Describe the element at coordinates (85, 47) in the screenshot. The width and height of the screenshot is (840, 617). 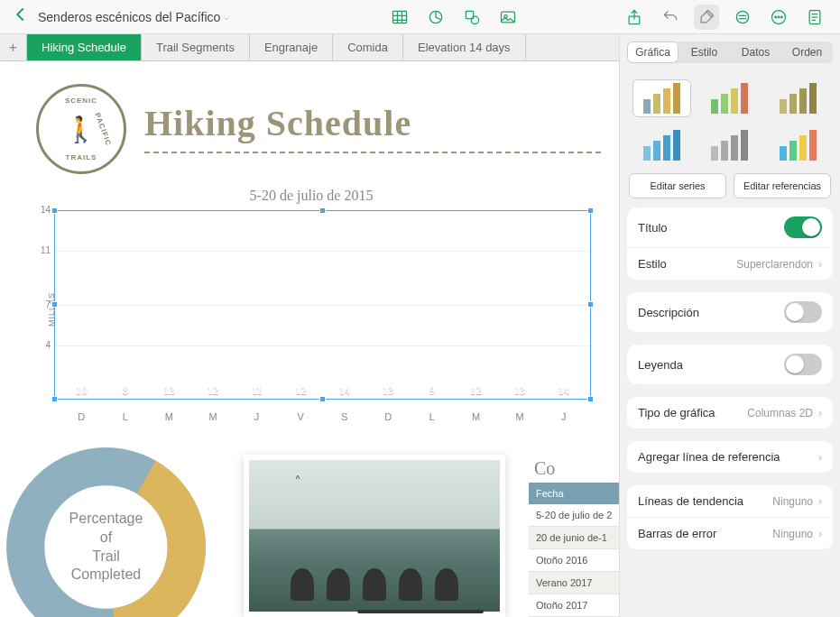
I see `tab-hiking-schedule: Hiking Schedule` at that location.